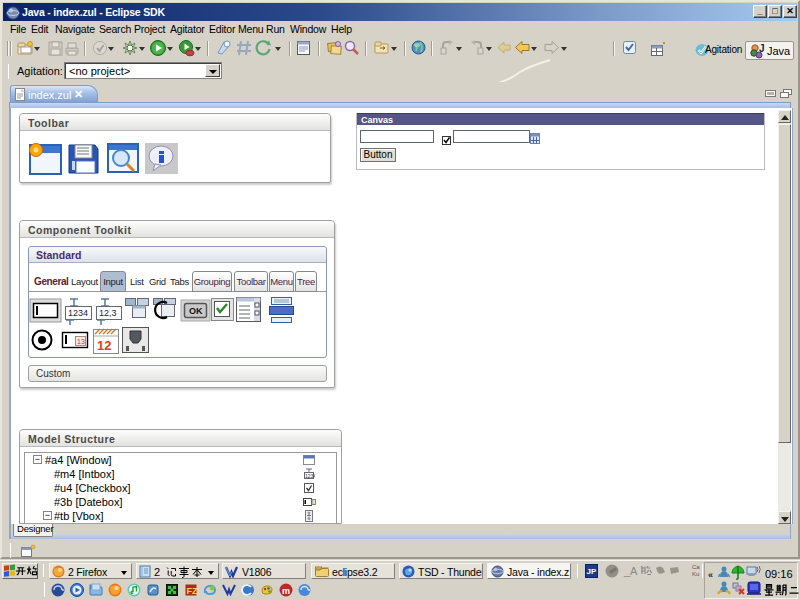 This screenshot has height=600, width=800. Describe the element at coordinates (286, 591) in the screenshot. I see `svg-text: m` at that location.